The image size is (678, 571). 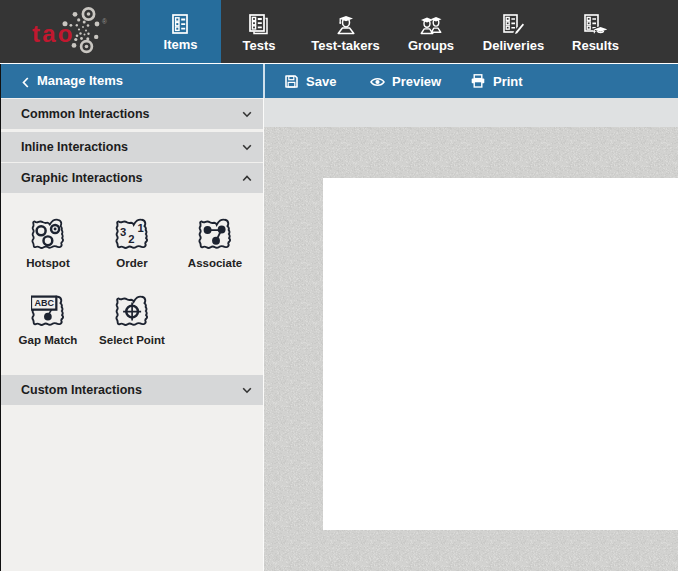 What do you see at coordinates (131, 239) in the screenshot?
I see `svg-text: 2` at bounding box center [131, 239].